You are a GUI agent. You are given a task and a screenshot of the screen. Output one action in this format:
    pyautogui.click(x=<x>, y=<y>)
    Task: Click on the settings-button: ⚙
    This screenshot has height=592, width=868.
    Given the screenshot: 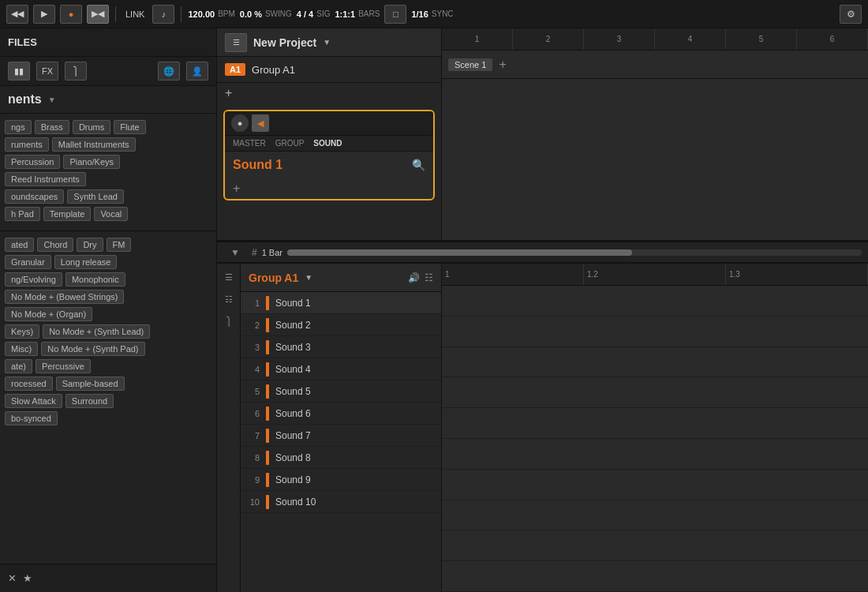 What is the action you would take?
    pyautogui.click(x=851, y=14)
    